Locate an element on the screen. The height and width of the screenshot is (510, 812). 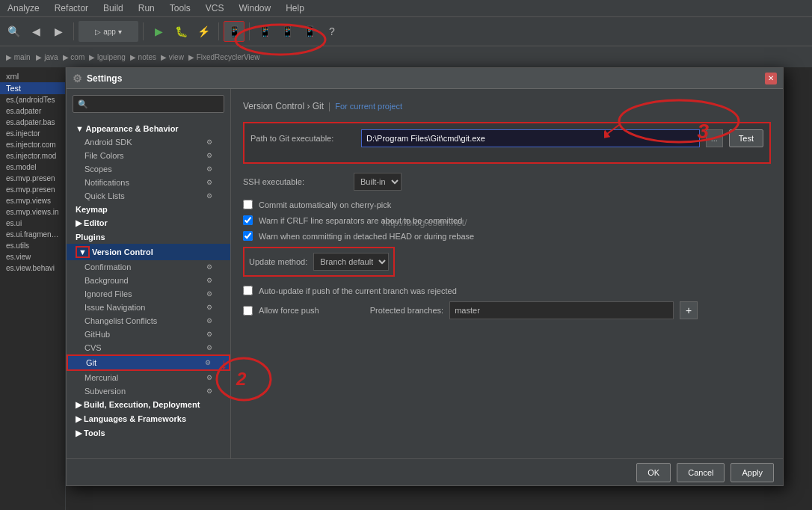
checkbox-auto-update-input is located at coordinates (248, 290).